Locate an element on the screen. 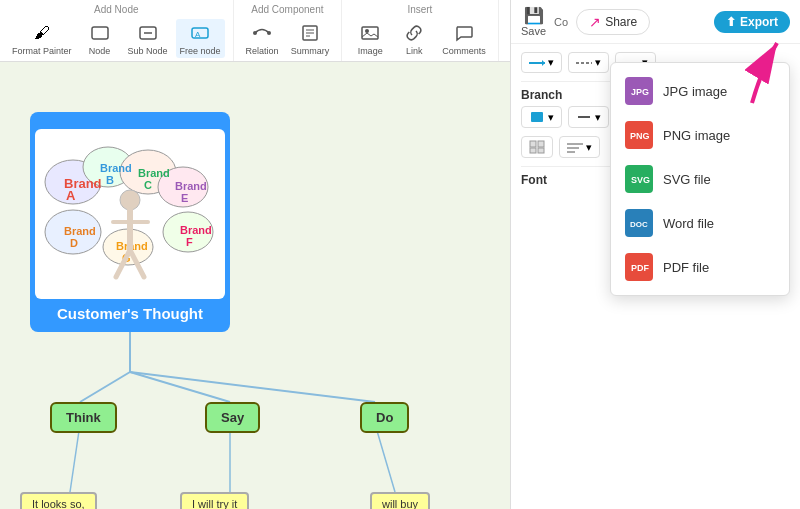 The height and width of the screenshot is (509, 800). free-node-label: Free node is located at coordinates (200, 51).